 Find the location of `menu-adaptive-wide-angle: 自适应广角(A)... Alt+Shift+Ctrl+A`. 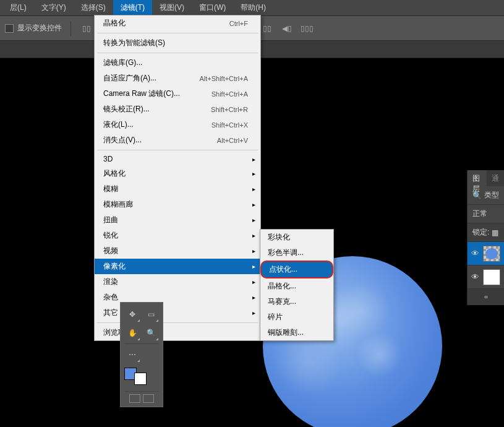

menu-adaptive-wide-angle: 自适应广角(A)... Alt+Shift+Ctrl+A is located at coordinates (177, 78).